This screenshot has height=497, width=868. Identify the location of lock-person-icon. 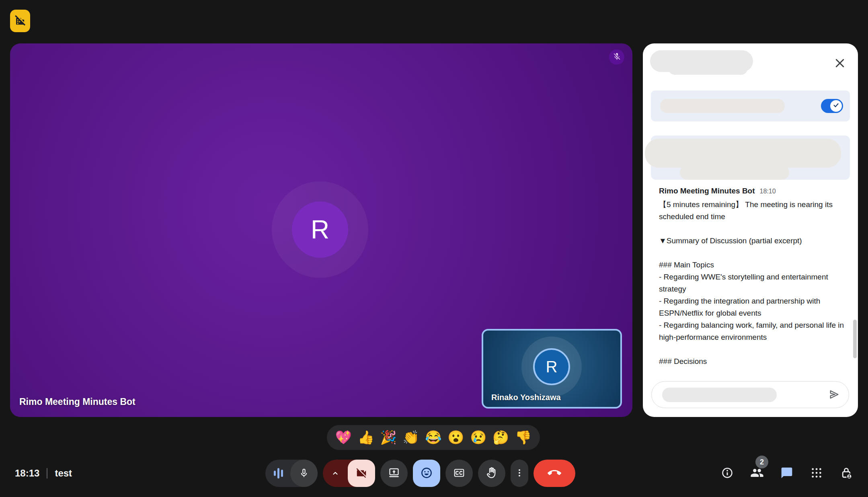
(846, 474).